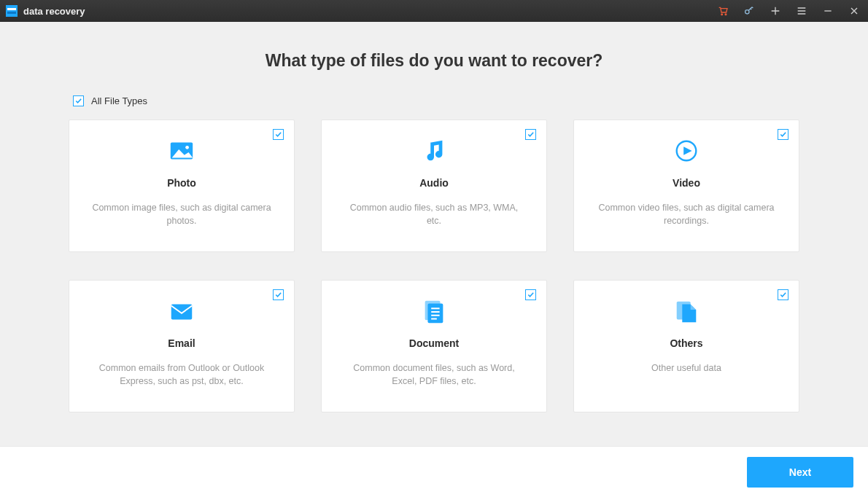 The image size is (868, 497). What do you see at coordinates (434, 343) in the screenshot?
I see `card-document-title: Document` at bounding box center [434, 343].